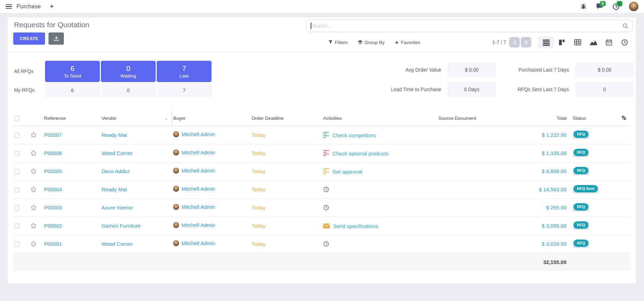  Describe the element at coordinates (469, 26) in the screenshot. I see `search-bar` at that location.